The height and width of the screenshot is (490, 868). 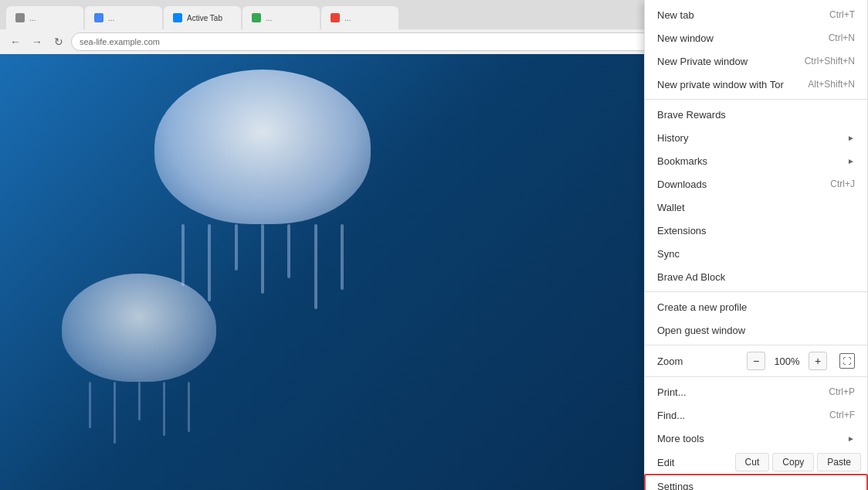 I want to click on menu-label-history: History, so click(x=749, y=138).